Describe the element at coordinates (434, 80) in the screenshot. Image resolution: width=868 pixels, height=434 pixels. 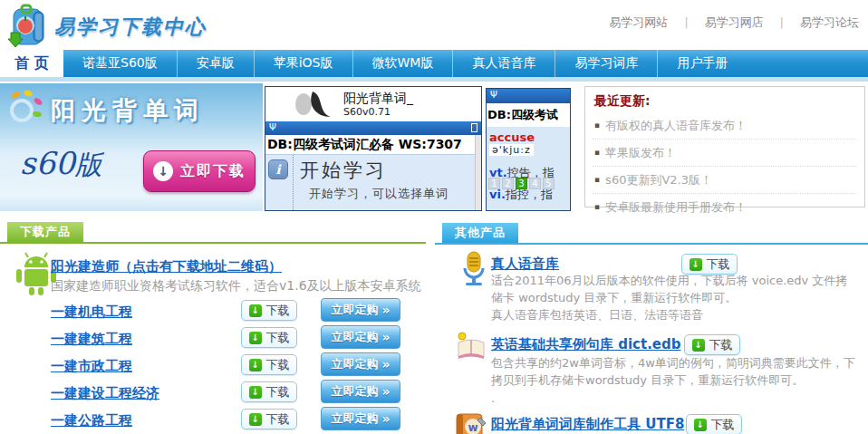
I see `nav-bottom-strip` at that location.